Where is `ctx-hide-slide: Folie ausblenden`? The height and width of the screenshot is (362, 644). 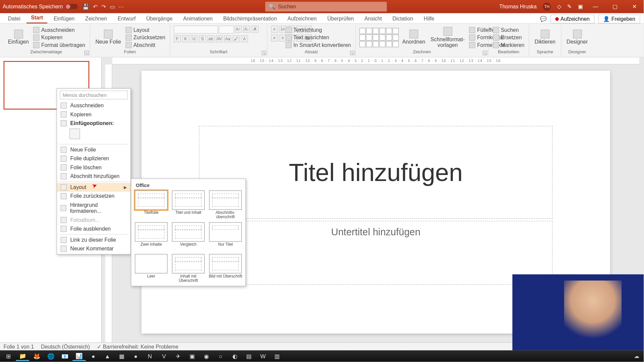
ctx-hide-slide: Folie ausblenden is located at coordinates (94, 229).